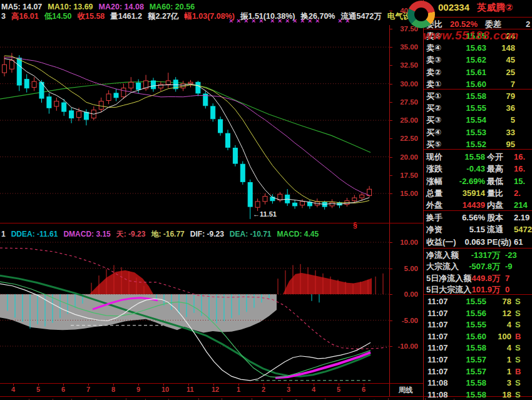 The height and width of the screenshot is (400, 532). What do you see at coordinates (434, 193) in the screenshot?
I see `stat-label: 总量` at bounding box center [434, 193].